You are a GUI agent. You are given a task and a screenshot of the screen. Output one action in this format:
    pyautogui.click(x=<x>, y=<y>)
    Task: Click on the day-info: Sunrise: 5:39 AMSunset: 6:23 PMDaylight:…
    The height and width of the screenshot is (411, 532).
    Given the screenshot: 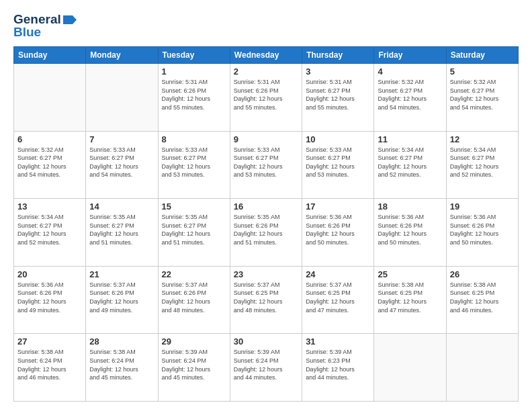 What is the action you would take?
    pyautogui.click(x=330, y=365)
    